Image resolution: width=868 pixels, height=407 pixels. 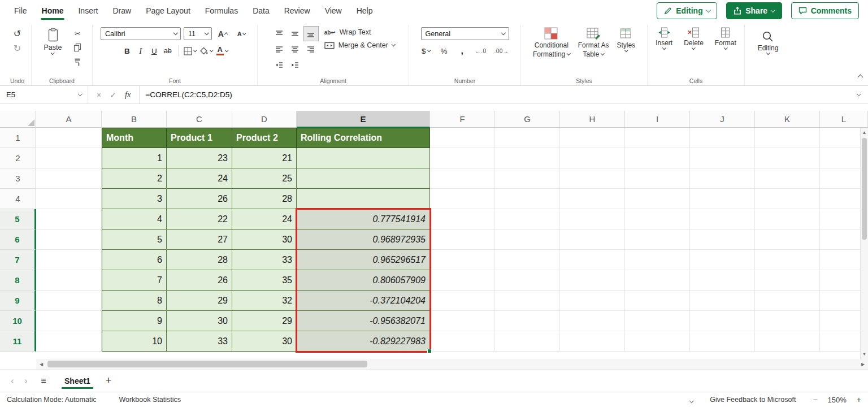 What do you see at coordinates (199, 158) in the screenshot?
I see `cell-C2: 23` at bounding box center [199, 158].